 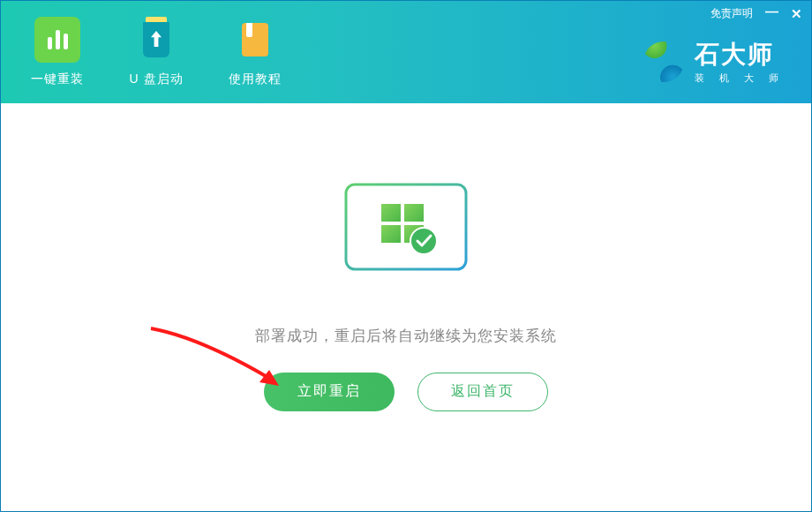 I want to click on action-row: 立即重启 返回首页, so click(x=406, y=392).